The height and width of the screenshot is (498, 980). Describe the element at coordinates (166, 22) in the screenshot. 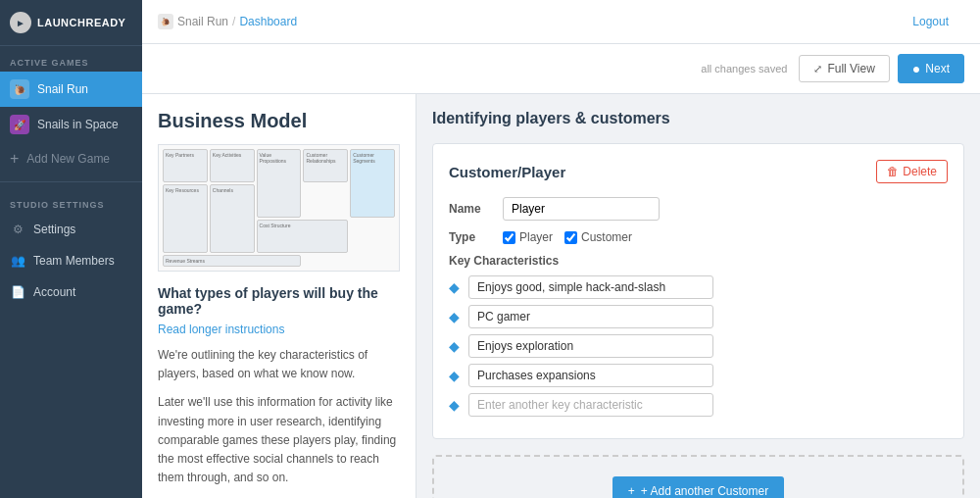

I see `breadcrumb-game-icon: 🐌` at that location.